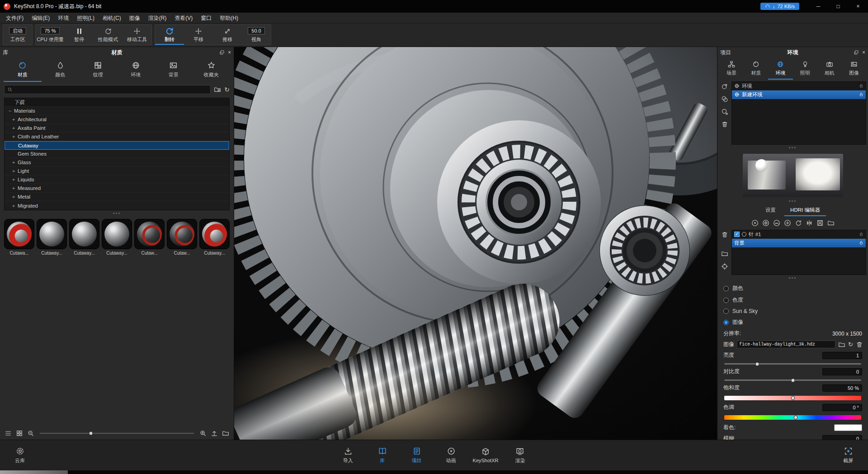 This screenshot has width=868, height=474. I want to click on saturation-handle, so click(793, 398).